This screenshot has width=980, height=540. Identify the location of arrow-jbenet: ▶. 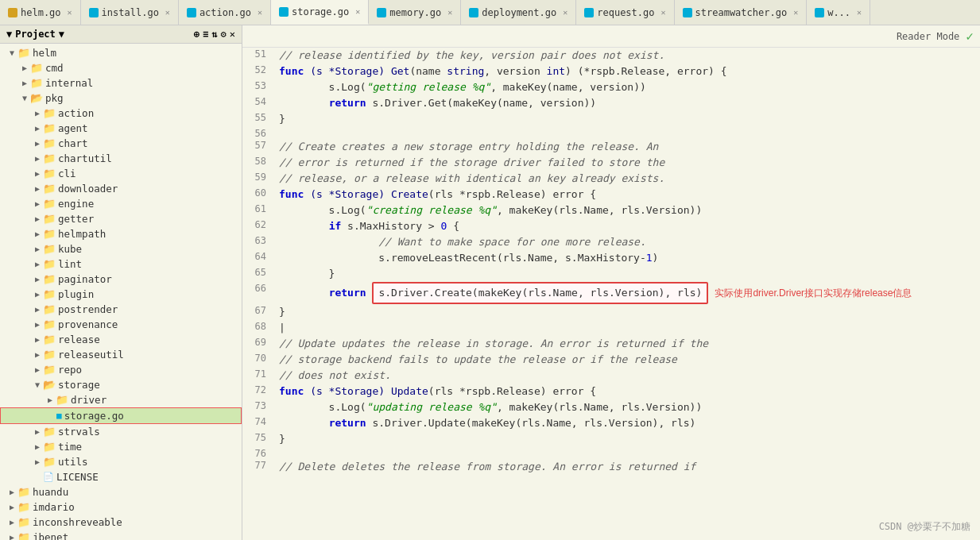
(12, 537).